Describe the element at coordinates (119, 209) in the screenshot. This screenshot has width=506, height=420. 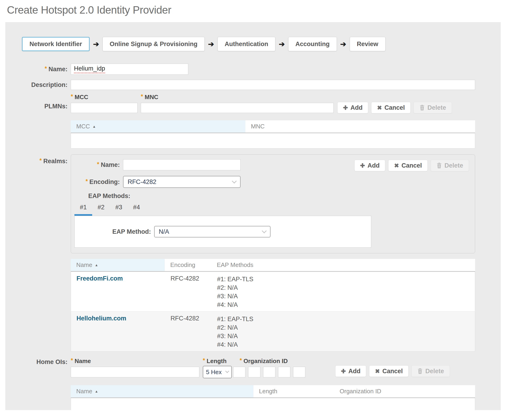
I see `tab-eap-3: #3` at that location.